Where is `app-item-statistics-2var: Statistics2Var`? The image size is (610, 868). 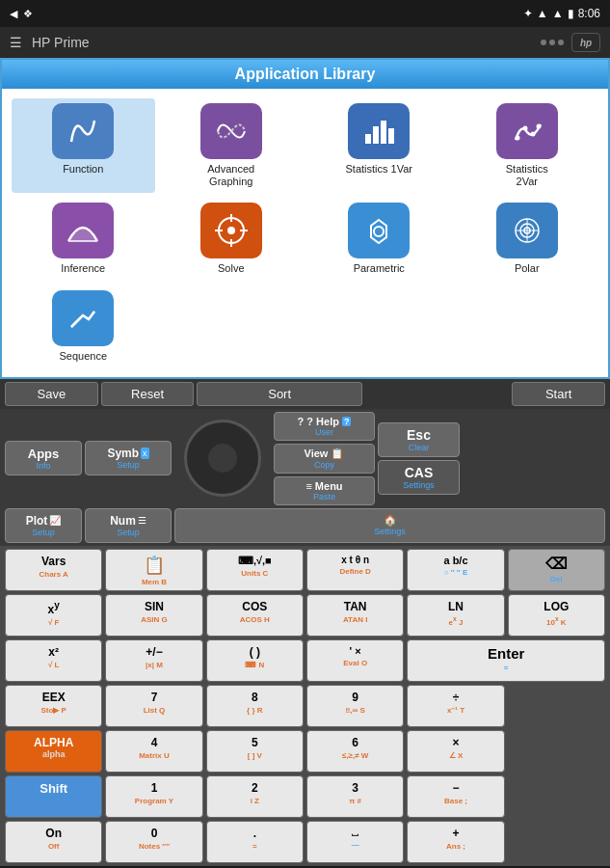 app-item-statistics-2var: Statistics2Var is located at coordinates (528, 146).